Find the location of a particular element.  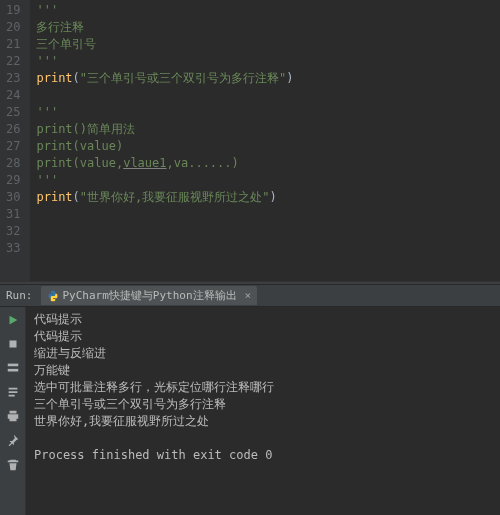

line-number: 26 is located at coordinates (13, 130).